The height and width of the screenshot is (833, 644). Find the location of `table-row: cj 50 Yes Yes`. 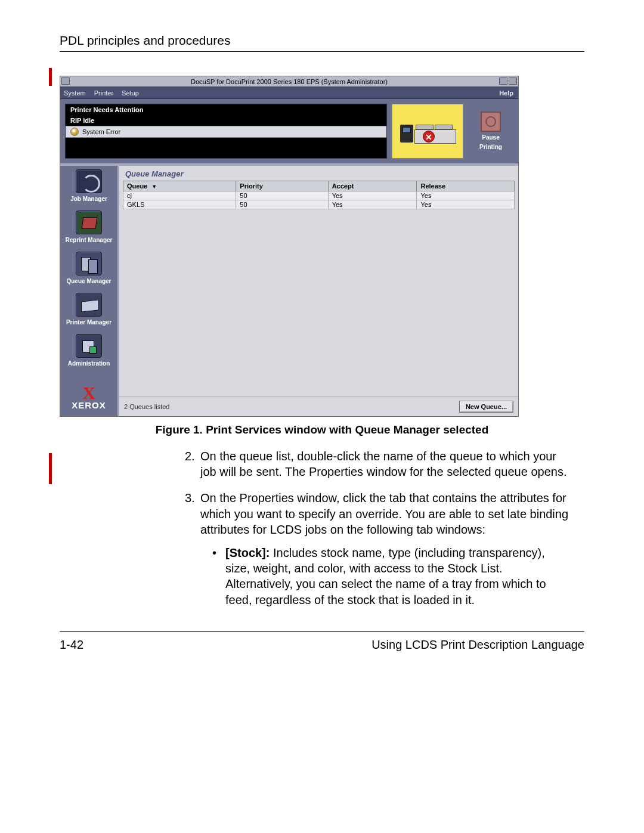

table-row: cj 50 Yes Yes is located at coordinates (319, 196).